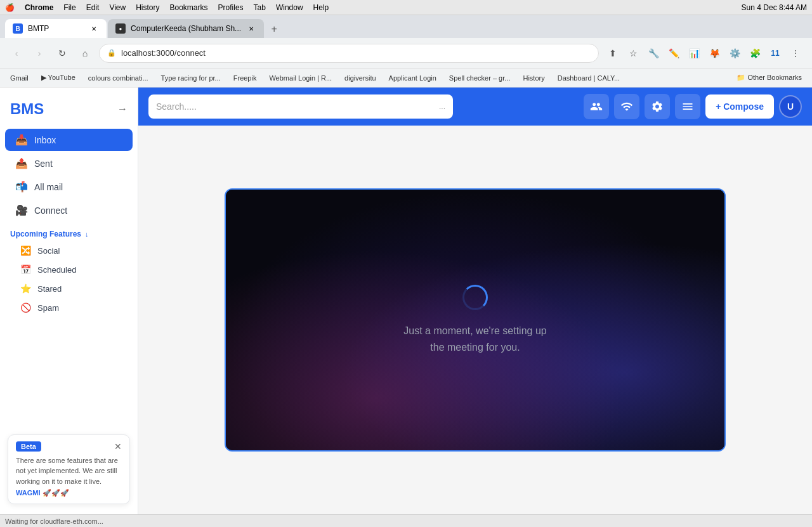  I want to click on forward-button: ›, so click(39, 53).